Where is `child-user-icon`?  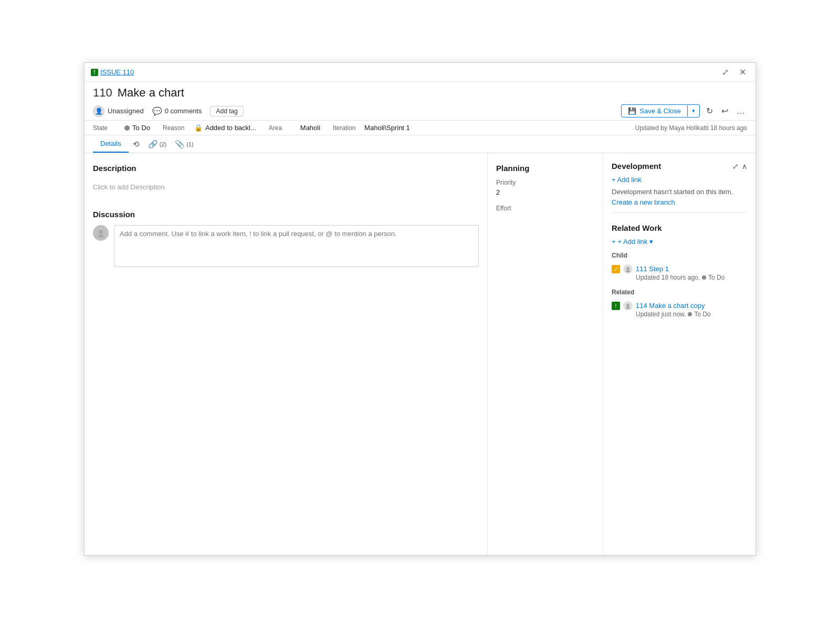
child-user-icon is located at coordinates (628, 269).